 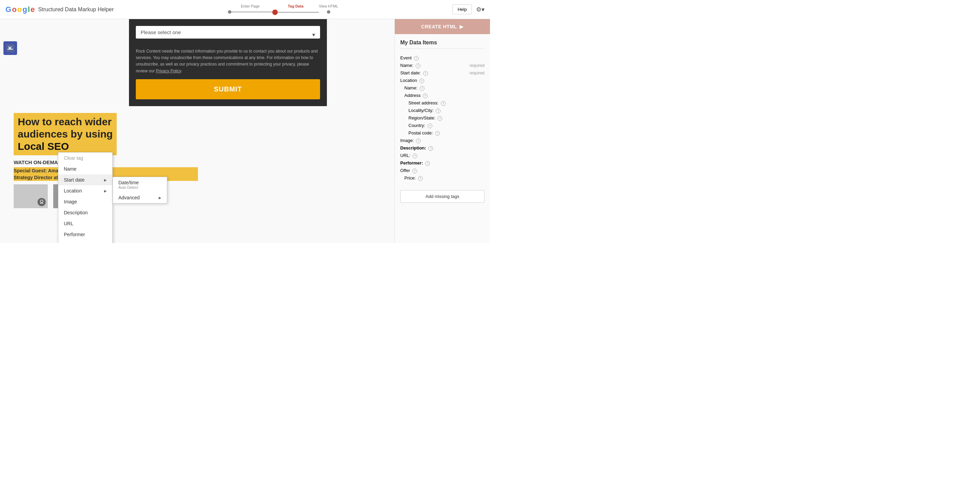 I want to click on article-title-line1: How to reach wider, so click(x=65, y=122).